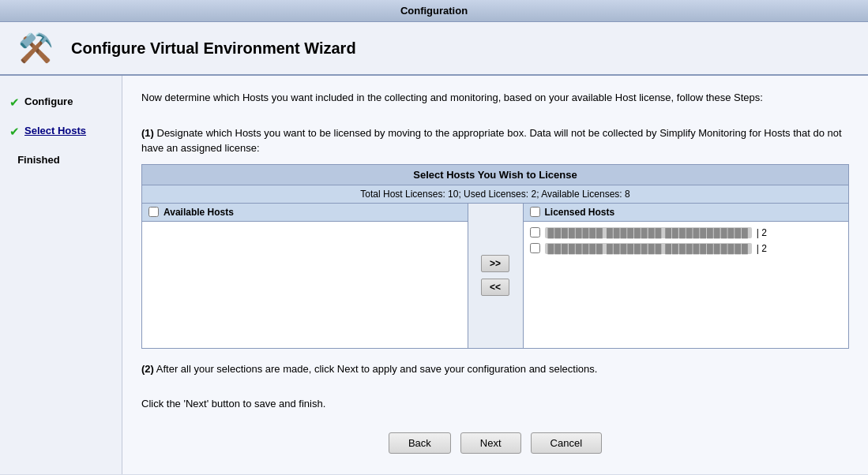 The image size is (868, 475). What do you see at coordinates (61, 103) in the screenshot?
I see `sidebar-item-configure: ✔ Configure` at bounding box center [61, 103].